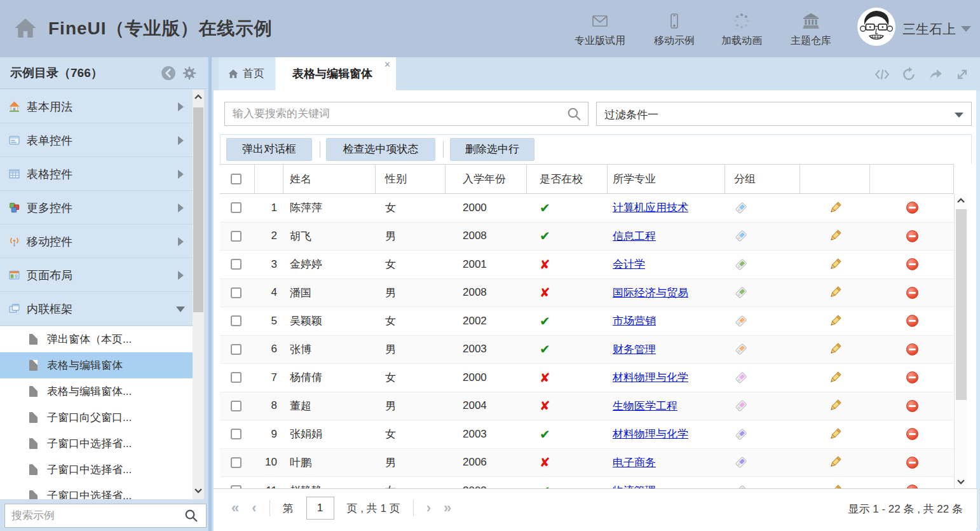 The width and height of the screenshot is (980, 531). Describe the element at coordinates (600, 29) in the screenshot. I see `header-action-trial: 专业版试用` at that location.